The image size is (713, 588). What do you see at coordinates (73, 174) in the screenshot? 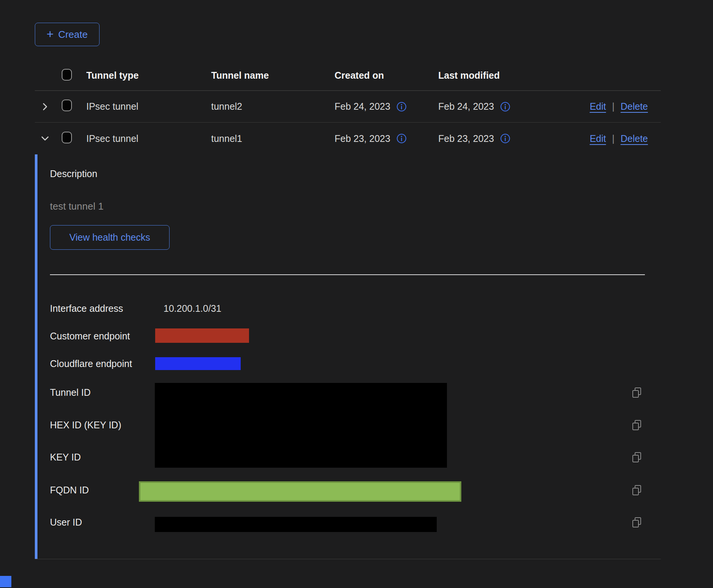
I see `description-label: Description` at bounding box center [73, 174].